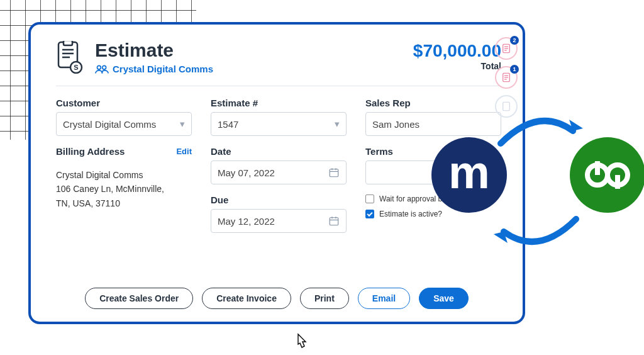 This screenshot has height=355, width=644. Describe the element at coordinates (506, 48) in the screenshot. I see `doc-badge: 2` at that location.